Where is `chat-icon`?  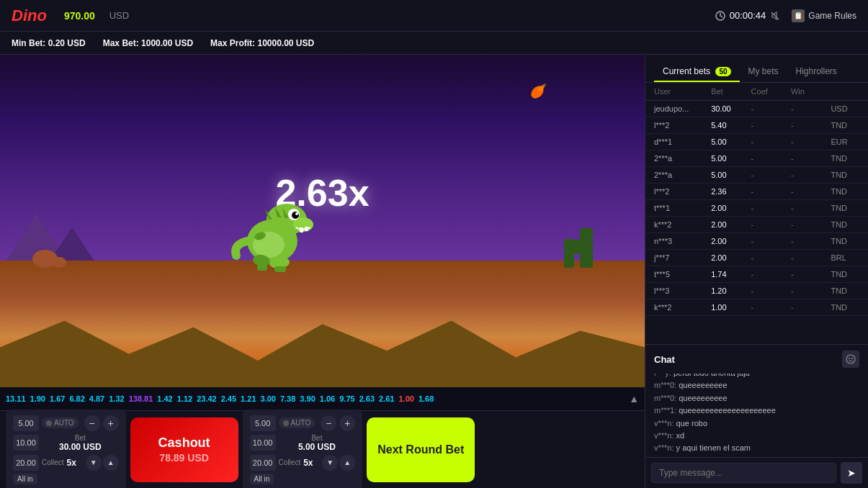
chat-icon is located at coordinates (851, 359).